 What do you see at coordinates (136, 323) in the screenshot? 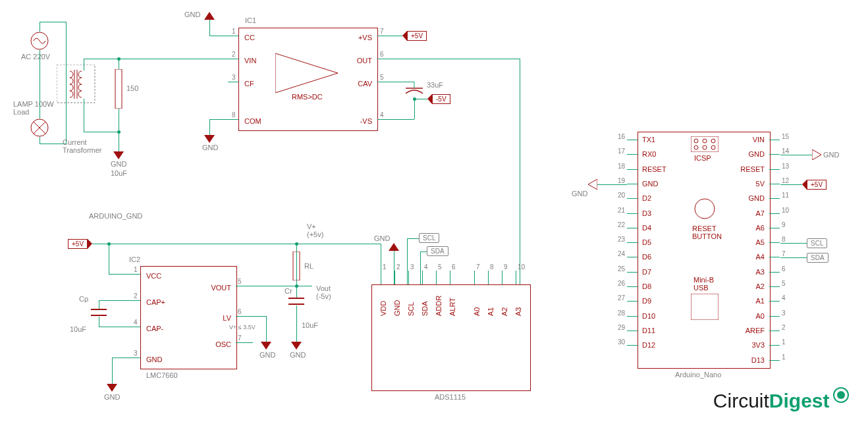
I see `ic2-num-4: 4` at bounding box center [136, 323].